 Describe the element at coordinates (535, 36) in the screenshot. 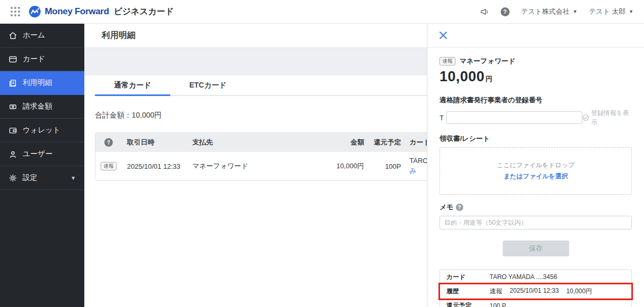

I see `panel-header` at that location.